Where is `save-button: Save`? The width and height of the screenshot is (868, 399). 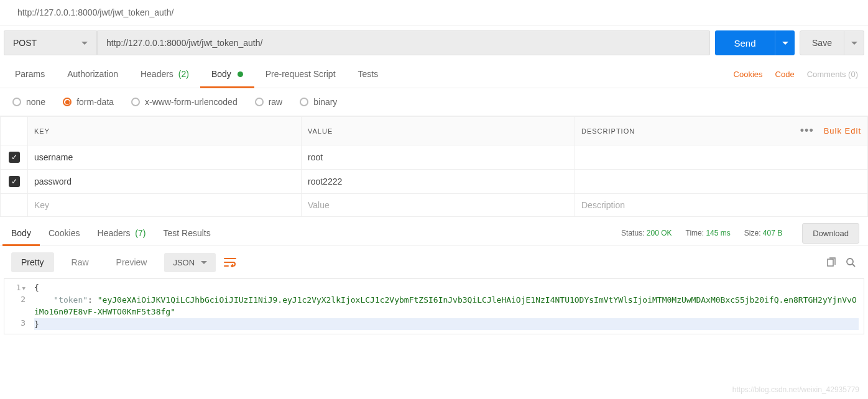 save-button: Save is located at coordinates (822, 43).